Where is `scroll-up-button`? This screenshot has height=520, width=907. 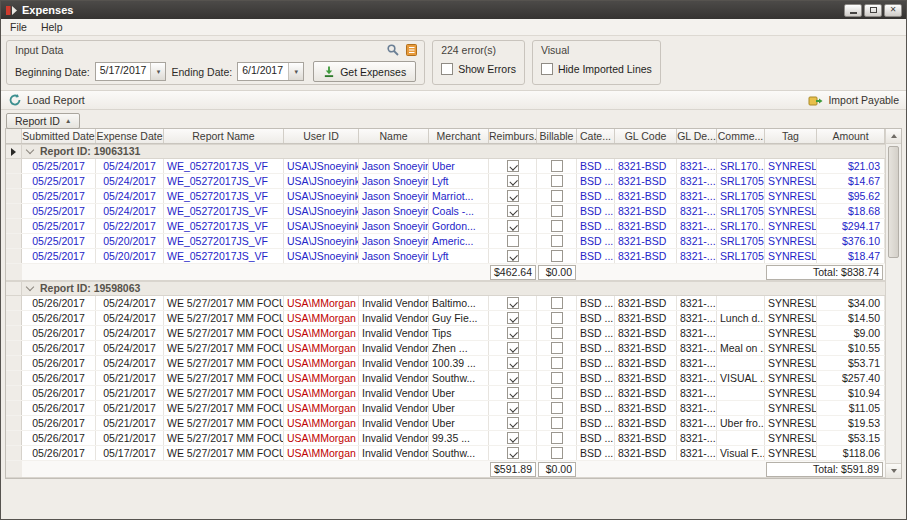 scroll-up-button is located at coordinates (894, 136).